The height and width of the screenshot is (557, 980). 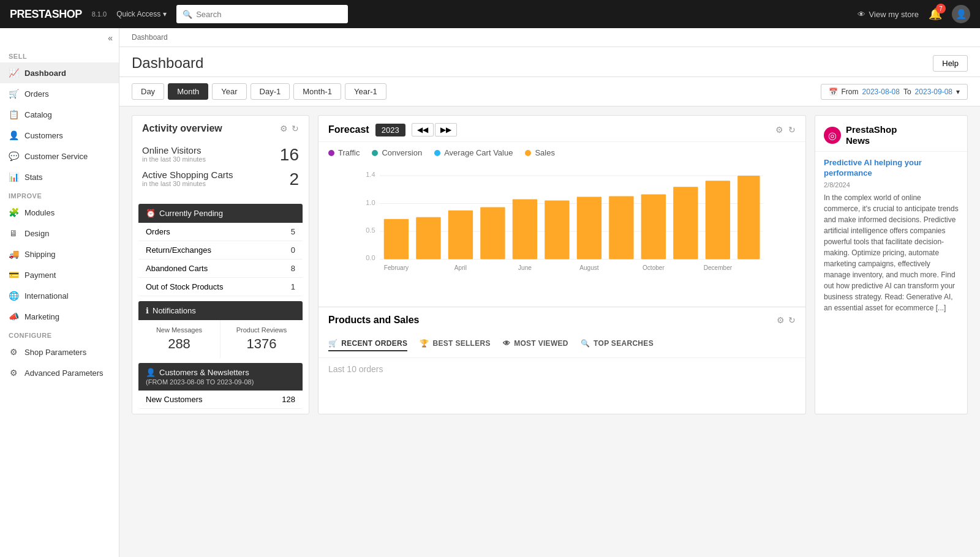 I want to click on sidebar-item-international: 🌐International, so click(x=59, y=296).